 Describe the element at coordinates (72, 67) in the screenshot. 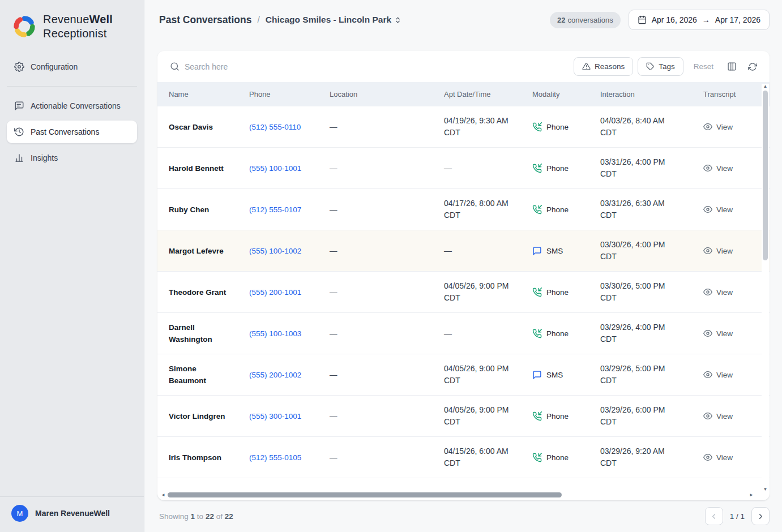

I see `sidebar-item-configuration: Configuration` at that location.